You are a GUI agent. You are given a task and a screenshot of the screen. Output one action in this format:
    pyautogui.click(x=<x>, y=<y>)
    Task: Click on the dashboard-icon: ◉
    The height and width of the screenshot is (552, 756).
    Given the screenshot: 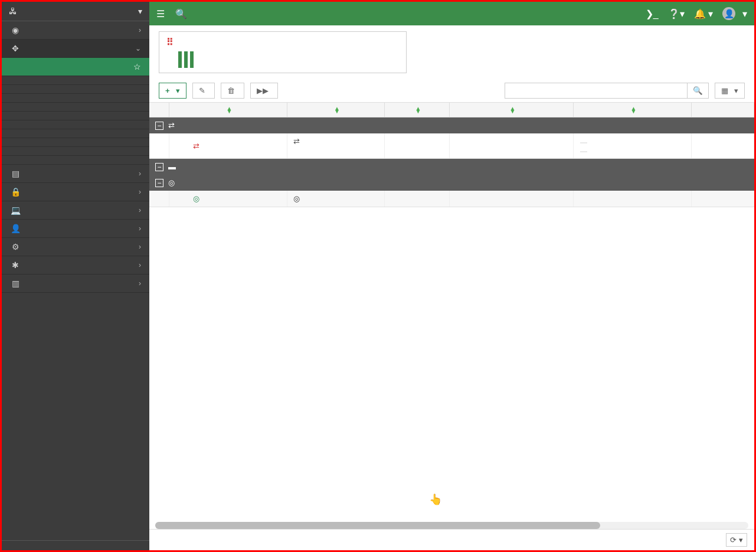 What is the action you would take?
    pyautogui.click(x=15, y=30)
    